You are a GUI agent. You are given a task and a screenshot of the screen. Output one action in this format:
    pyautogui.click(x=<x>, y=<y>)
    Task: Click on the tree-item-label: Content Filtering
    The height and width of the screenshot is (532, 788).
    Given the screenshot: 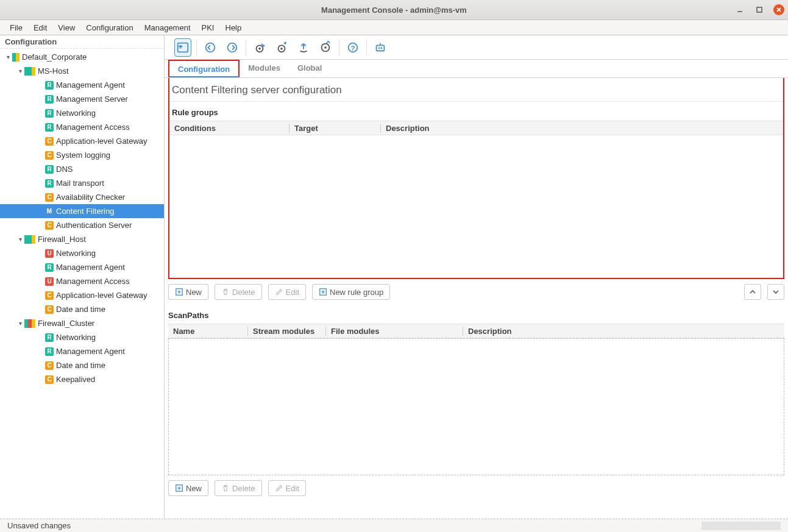 What is the action you would take?
    pyautogui.click(x=85, y=211)
    